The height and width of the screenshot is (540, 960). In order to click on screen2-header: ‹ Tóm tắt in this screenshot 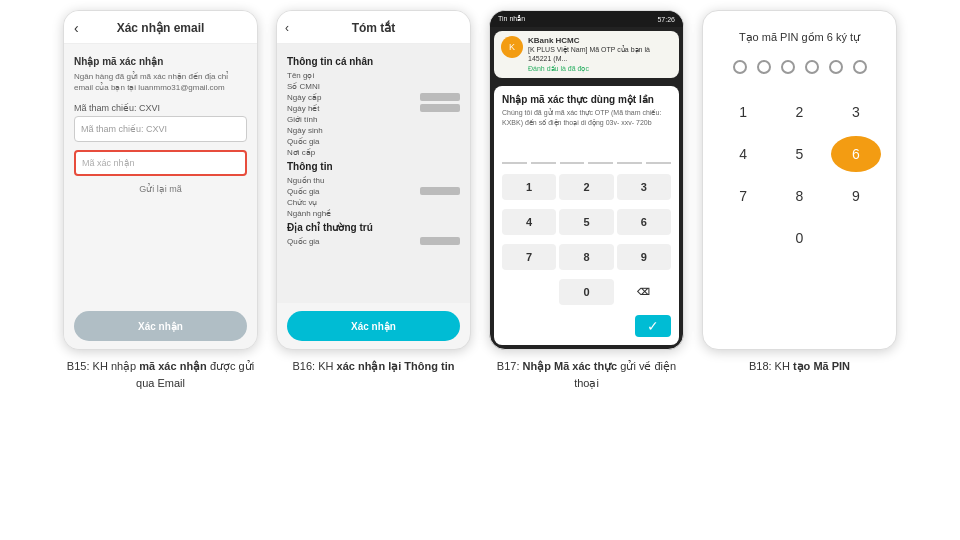, I will do `click(374, 28)`.